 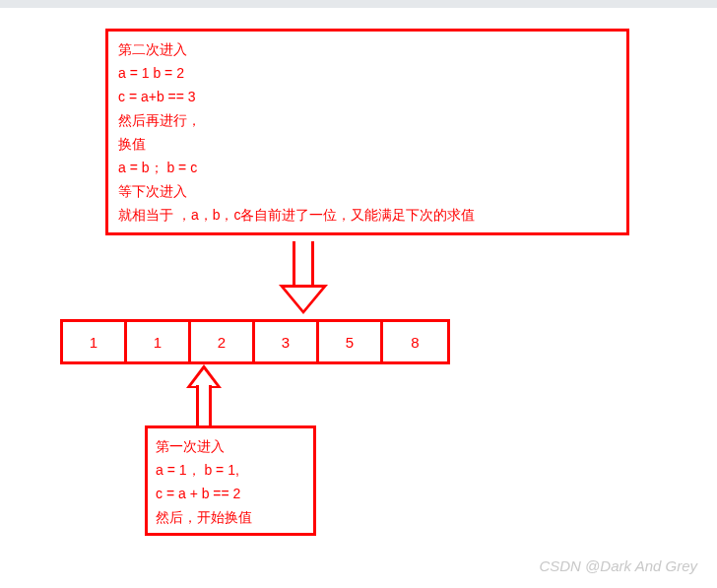 What do you see at coordinates (230, 481) in the screenshot?
I see `first-iteration-box: 第一次进入 a = 1， b = 1, c = a + b == 2 然后，开始…` at bounding box center [230, 481].